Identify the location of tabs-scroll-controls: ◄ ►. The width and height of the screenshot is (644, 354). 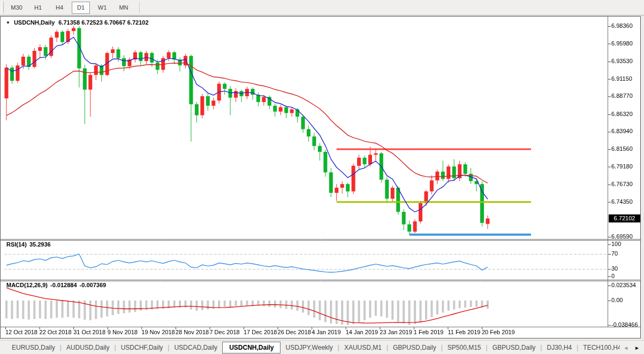
(632, 348).